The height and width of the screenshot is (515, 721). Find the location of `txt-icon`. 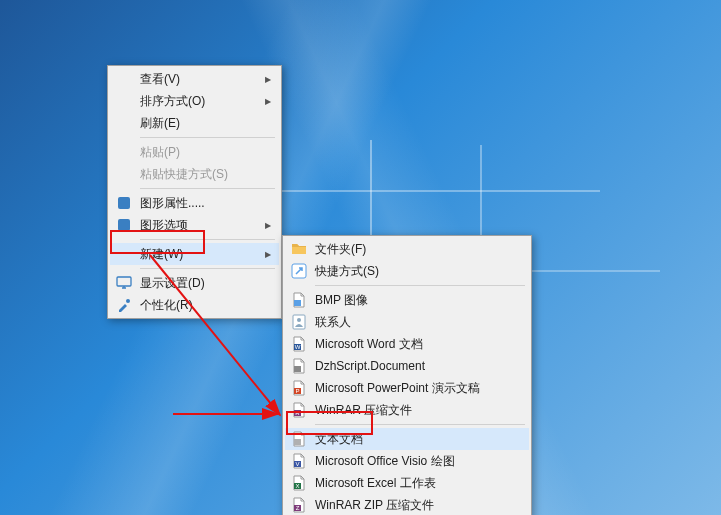

txt-icon is located at coordinates (299, 439).